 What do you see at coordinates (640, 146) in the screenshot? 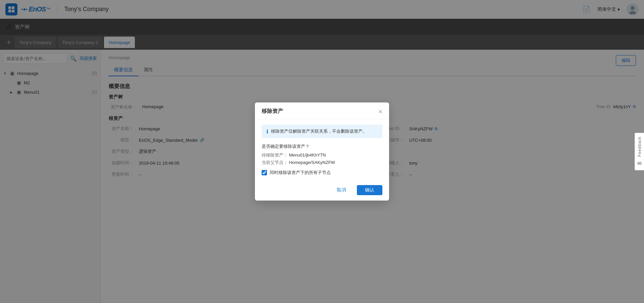
I see `feedback-label: Feedback` at bounding box center [640, 146].